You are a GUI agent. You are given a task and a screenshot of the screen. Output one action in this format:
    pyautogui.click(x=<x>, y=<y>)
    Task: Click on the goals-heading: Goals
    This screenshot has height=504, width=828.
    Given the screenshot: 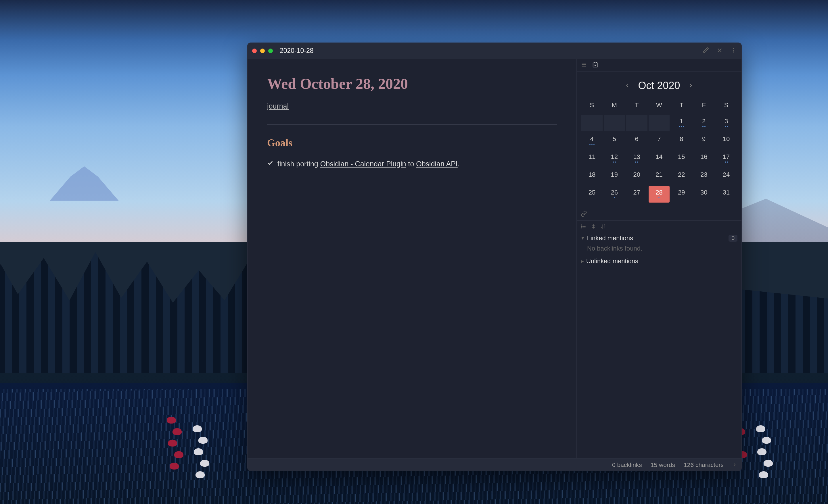 What is the action you would take?
    pyautogui.click(x=412, y=143)
    